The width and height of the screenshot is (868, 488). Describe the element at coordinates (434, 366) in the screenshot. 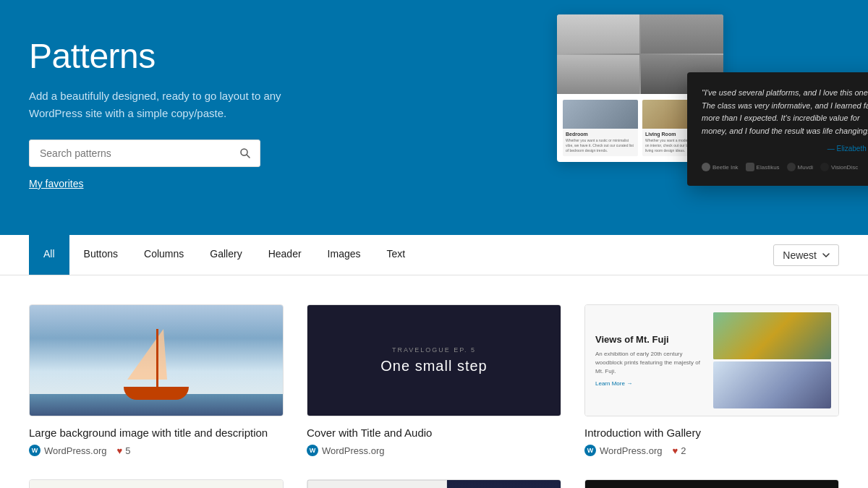

I see `dark-title: One small step` at that location.